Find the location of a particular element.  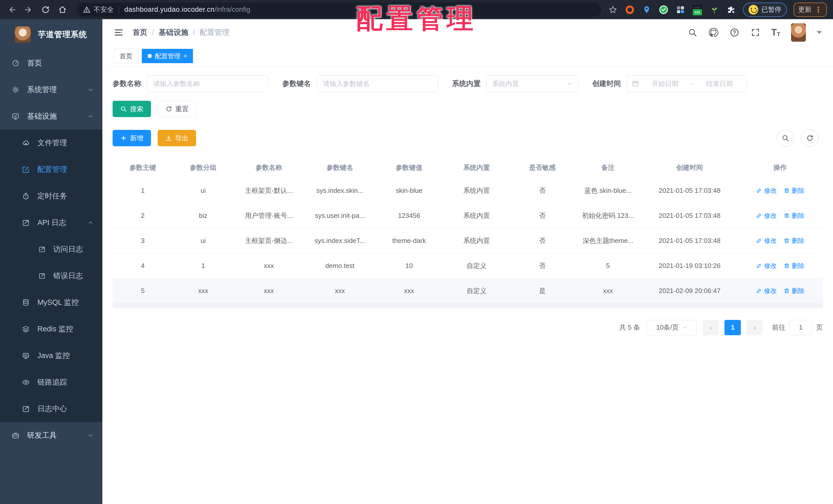

current-page-button: 1 is located at coordinates (733, 328).